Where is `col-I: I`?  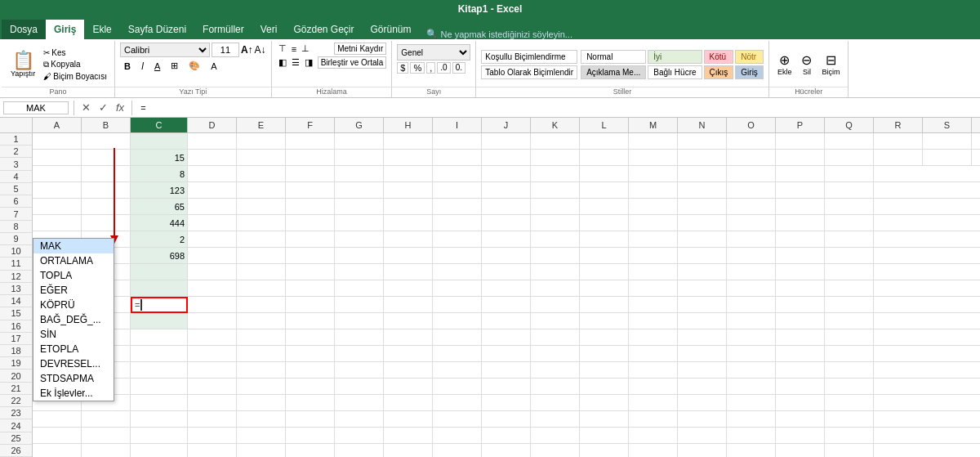 col-I: I is located at coordinates (457, 125).